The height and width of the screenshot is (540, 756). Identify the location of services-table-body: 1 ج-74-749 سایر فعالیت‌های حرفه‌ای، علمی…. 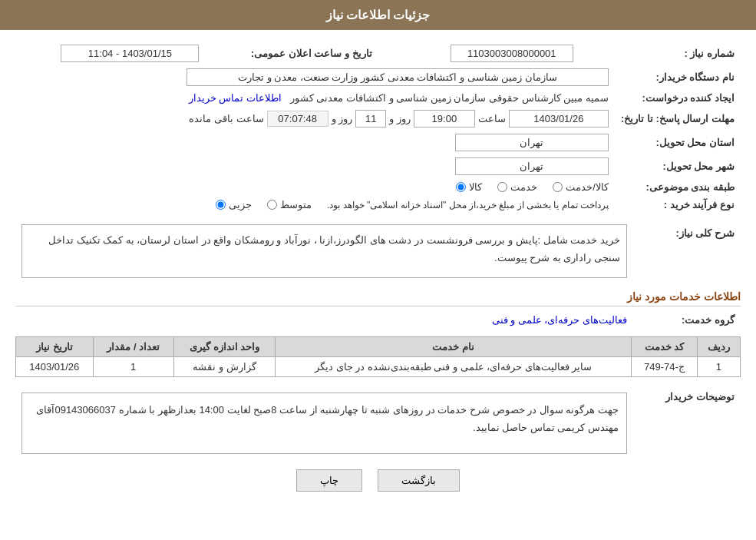
(378, 367).